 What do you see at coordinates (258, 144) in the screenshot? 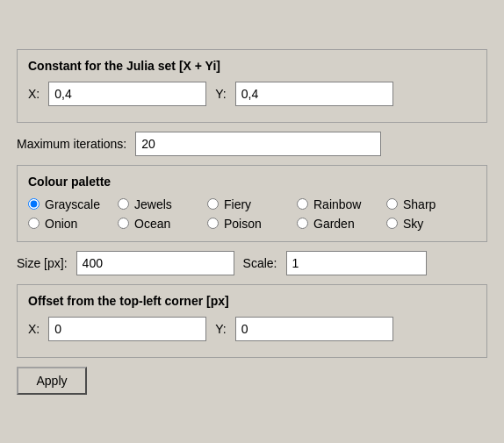
I see `maxiter-input` at bounding box center [258, 144].